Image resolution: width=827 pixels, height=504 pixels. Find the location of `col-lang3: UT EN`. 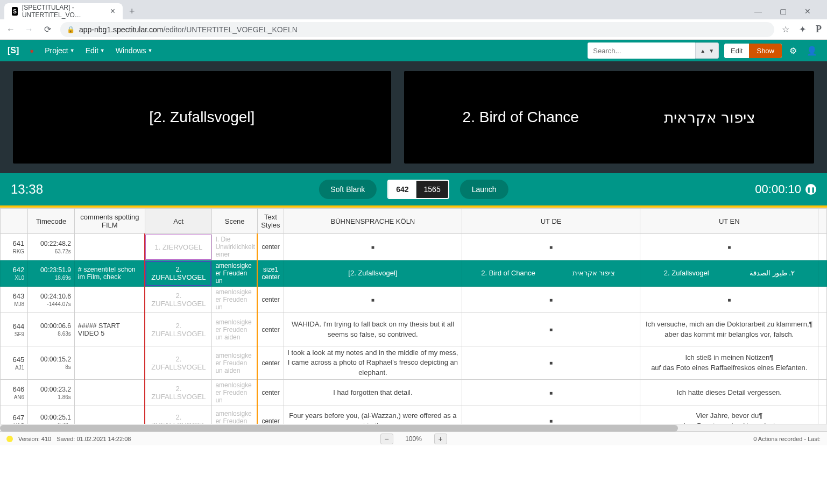

col-lang3: UT EN is located at coordinates (730, 222).